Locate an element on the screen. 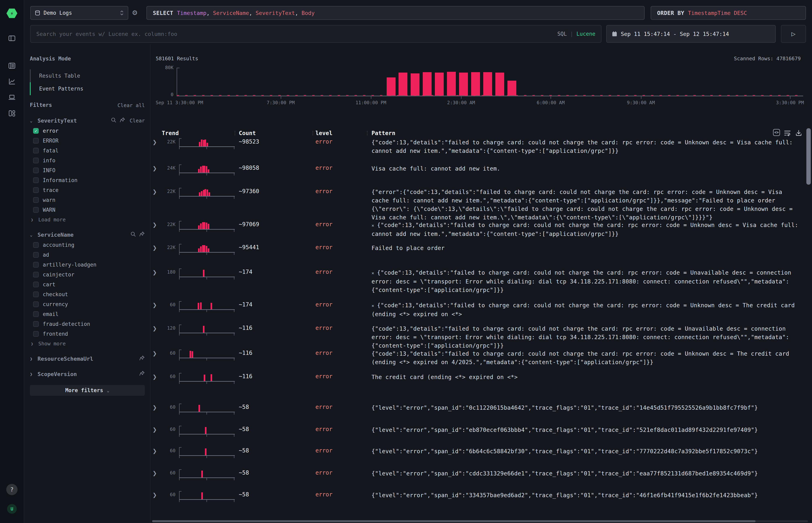 This screenshot has width=812, height=523. facet-value-warn: WARN is located at coordinates (87, 210).